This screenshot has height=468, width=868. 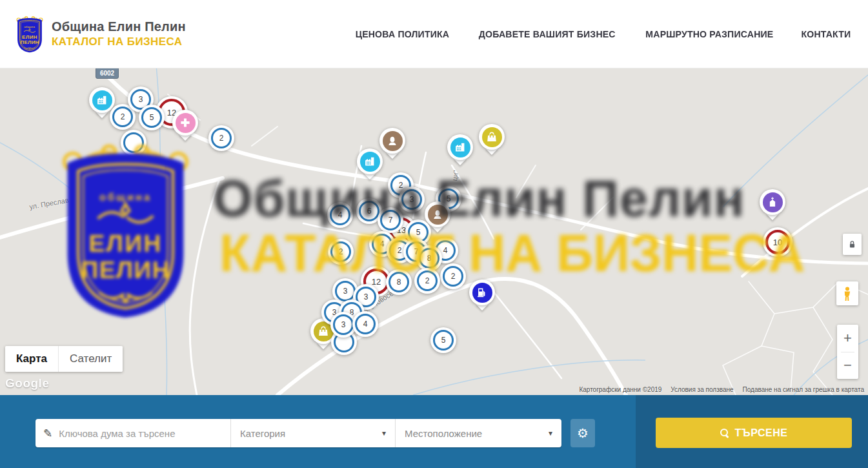 I want to click on worker-pin-marker, so click(x=392, y=143).